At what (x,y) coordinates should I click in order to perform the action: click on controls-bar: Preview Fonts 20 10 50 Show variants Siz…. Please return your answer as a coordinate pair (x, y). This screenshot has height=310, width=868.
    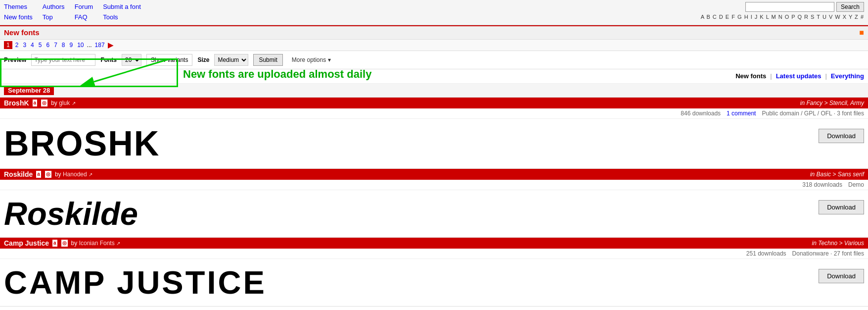
    Looking at the image, I should click on (434, 60).